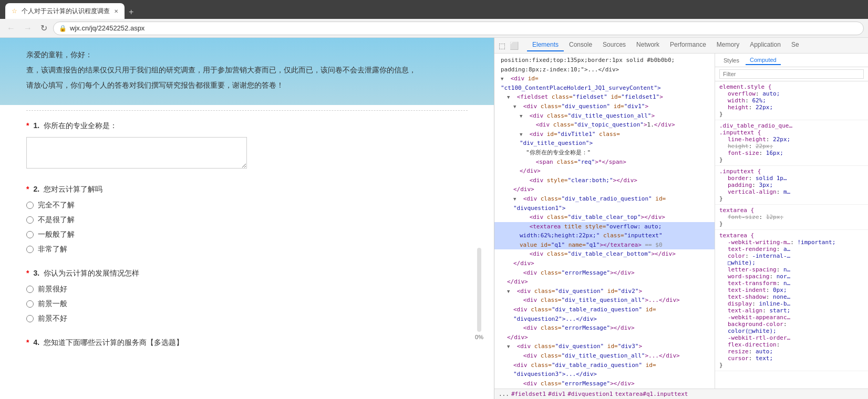 This screenshot has height=399, width=868. What do you see at coordinates (247, 289) in the screenshot?
I see `q3-option-1: 前景很好` at bounding box center [247, 289].